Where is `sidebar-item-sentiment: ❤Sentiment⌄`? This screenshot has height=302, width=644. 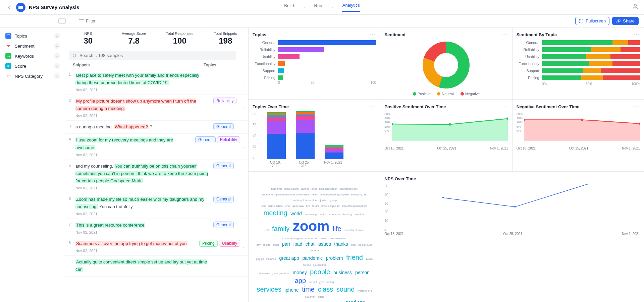
sidebar-item-sentiment: ❤Sentiment⌄ is located at coordinates (33, 46).